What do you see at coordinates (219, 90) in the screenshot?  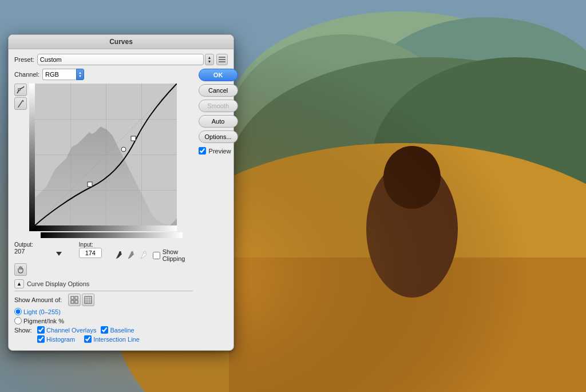 I see `cancel-button: Cancel` at bounding box center [219, 90].